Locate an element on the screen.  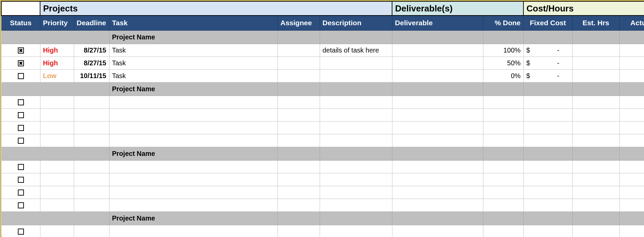
priority-cell: High is located at coordinates (57, 63).